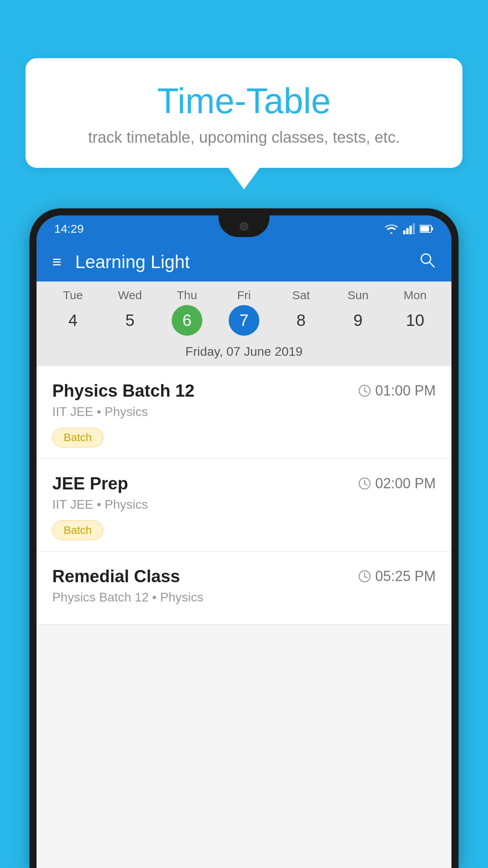 This screenshot has height=868, width=488. I want to click on speech-bubble-subtitle: track timetable, upcoming classes, tests…, so click(244, 138).